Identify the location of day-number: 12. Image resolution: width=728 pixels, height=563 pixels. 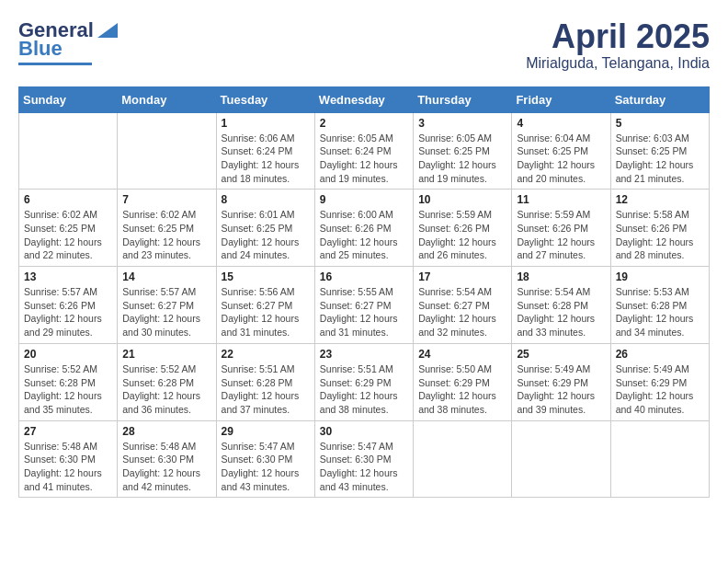
(660, 200).